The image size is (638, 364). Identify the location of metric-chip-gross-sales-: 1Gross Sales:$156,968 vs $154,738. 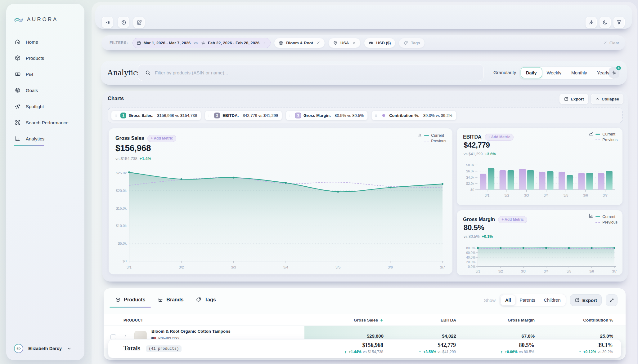
(156, 115).